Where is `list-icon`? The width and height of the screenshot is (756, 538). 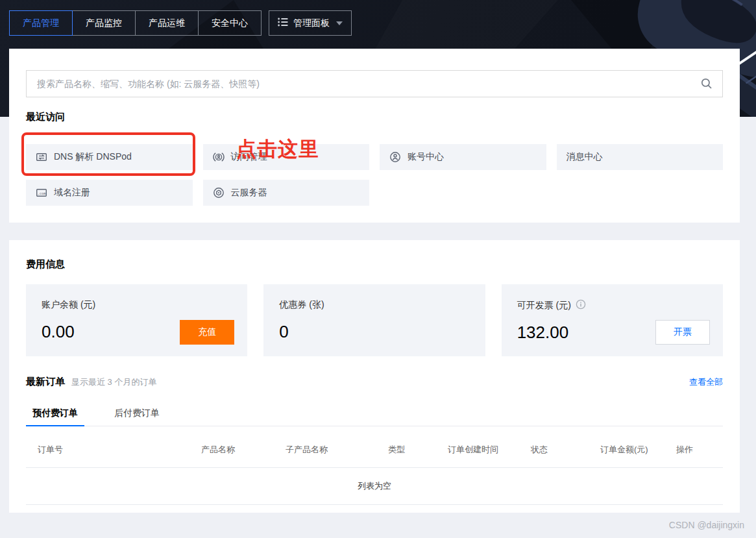 list-icon is located at coordinates (283, 23).